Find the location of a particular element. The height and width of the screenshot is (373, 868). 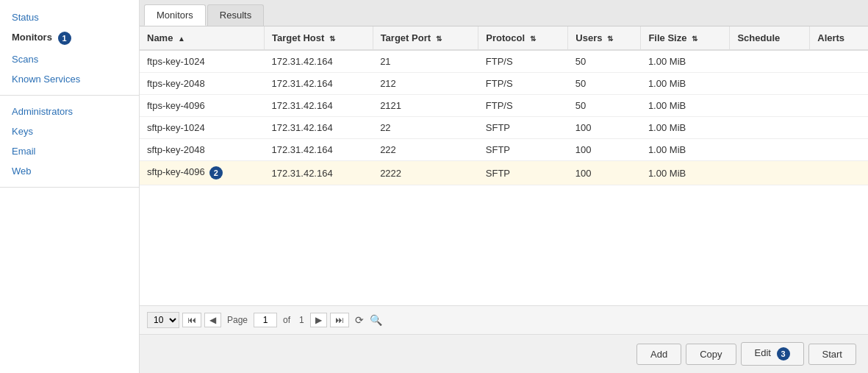

sort-arrow-name: ▲ is located at coordinates (182, 38).